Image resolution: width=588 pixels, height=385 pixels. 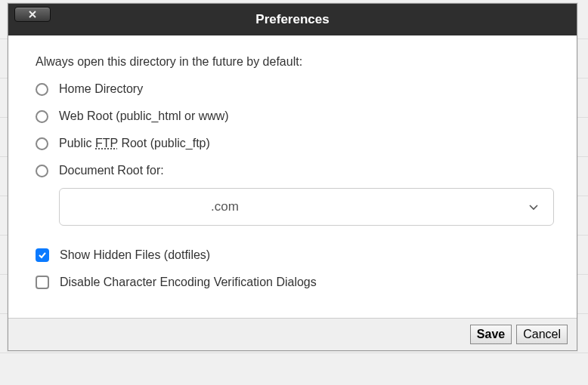 I want to click on radio-label: Web Root (public_html or www), so click(x=144, y=116).